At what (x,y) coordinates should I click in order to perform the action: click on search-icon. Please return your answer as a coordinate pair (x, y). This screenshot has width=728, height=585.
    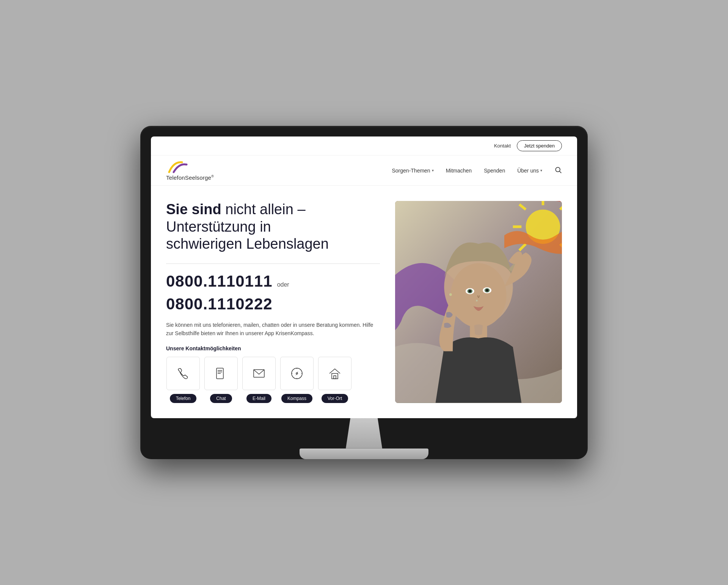
    Looking at the image, I should click on (558, 170).